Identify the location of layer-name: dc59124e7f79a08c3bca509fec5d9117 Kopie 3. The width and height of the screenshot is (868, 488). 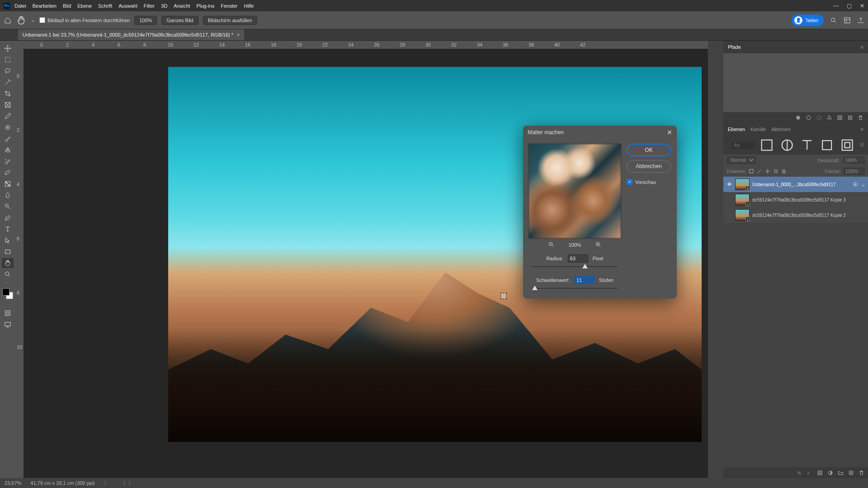
(809, 200).